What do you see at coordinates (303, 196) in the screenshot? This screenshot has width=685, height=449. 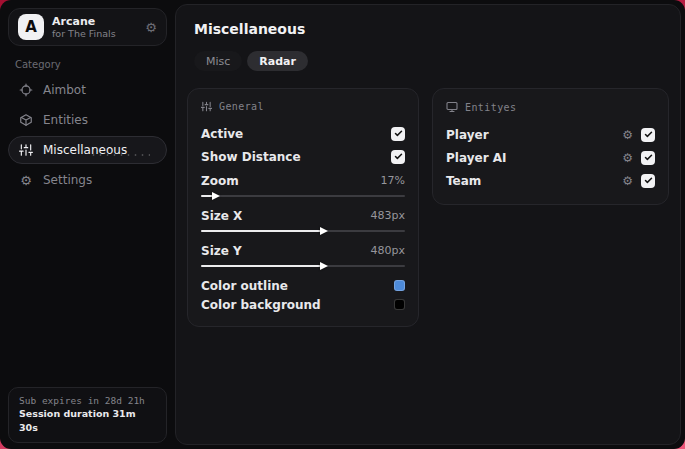 I see `zoom-slider` at bounding box center [303, 196].